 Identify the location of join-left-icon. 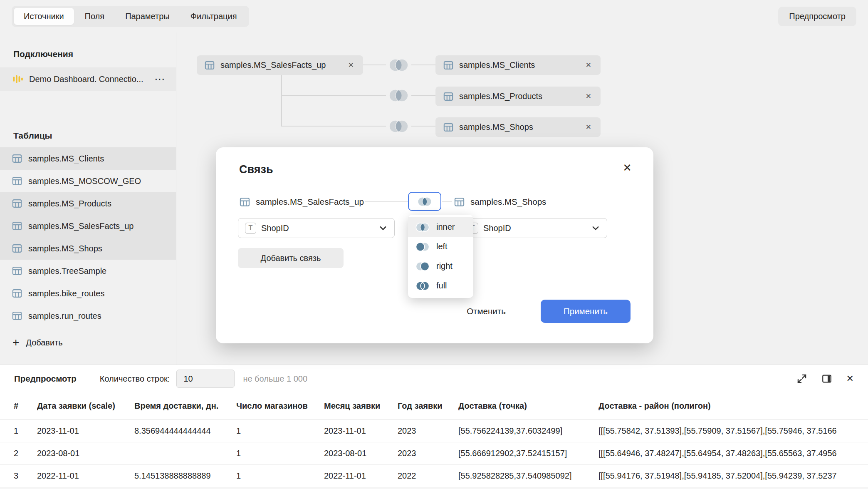
(423, 247).